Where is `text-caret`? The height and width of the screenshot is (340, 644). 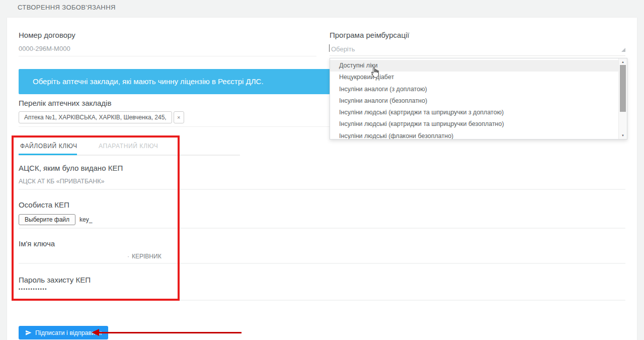 text-caret is located at coordinates (329, 48).